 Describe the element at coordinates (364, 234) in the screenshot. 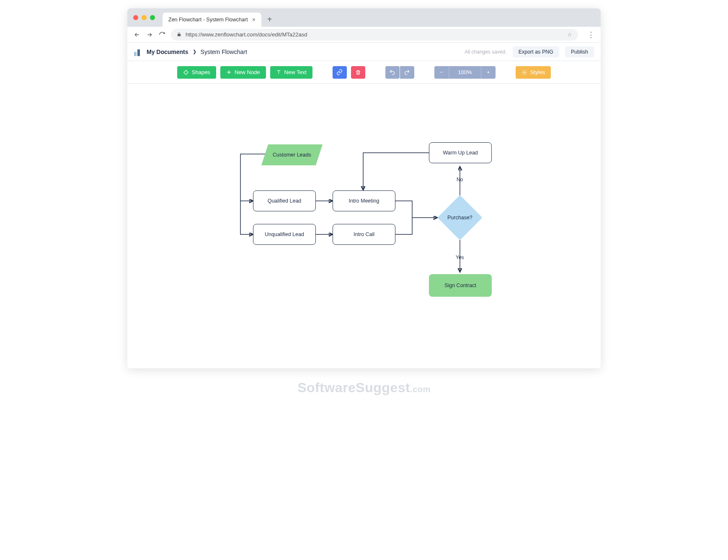

I see `node-intro-call: Intro Call` at that location.